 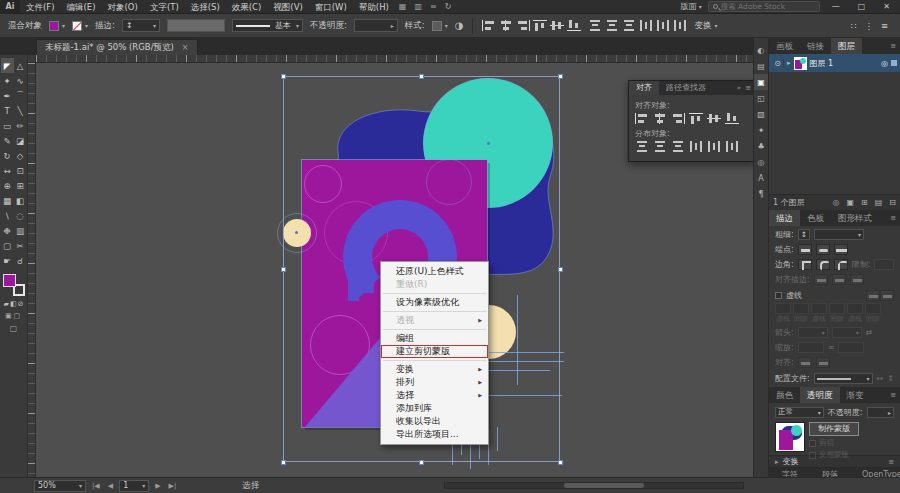 I want to click on close-button: ✕, so click(x=886, y=6).